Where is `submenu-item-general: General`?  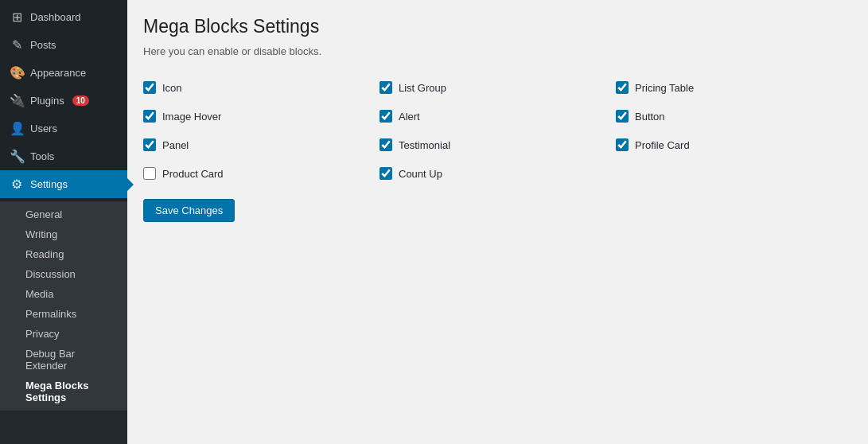 submenu-item-general: General is located at coordinates (64, 215).